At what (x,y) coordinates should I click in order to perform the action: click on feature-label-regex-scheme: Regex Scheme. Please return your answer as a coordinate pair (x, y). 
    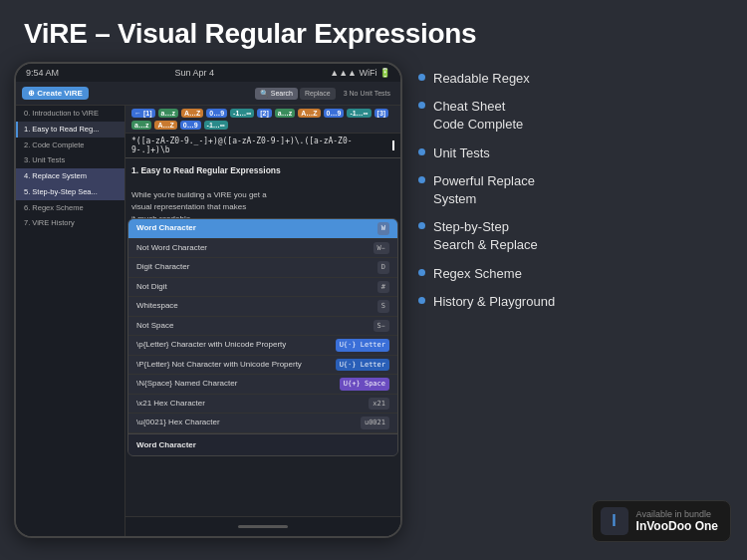
    Looking at the image, I should click on (478, 274).